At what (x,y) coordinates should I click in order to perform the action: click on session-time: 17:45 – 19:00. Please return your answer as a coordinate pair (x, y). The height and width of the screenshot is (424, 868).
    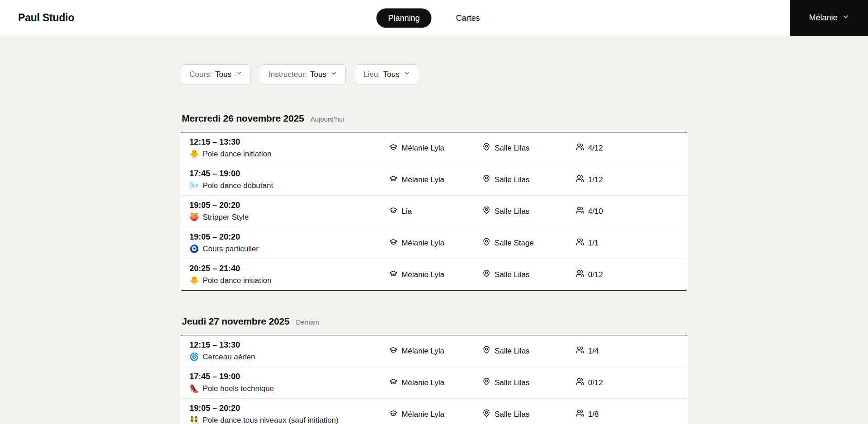
    Looking at the image, I should click on (289, 377).